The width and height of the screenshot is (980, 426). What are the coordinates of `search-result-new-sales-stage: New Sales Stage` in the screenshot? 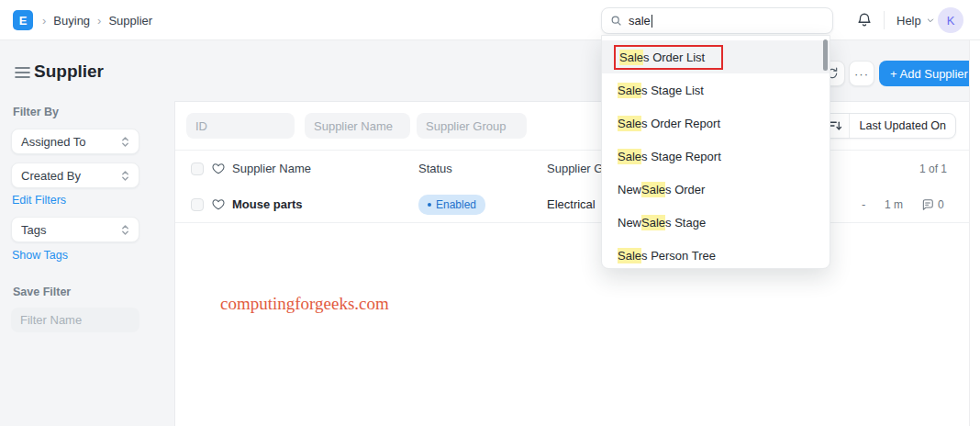 It's located at (716, 222).